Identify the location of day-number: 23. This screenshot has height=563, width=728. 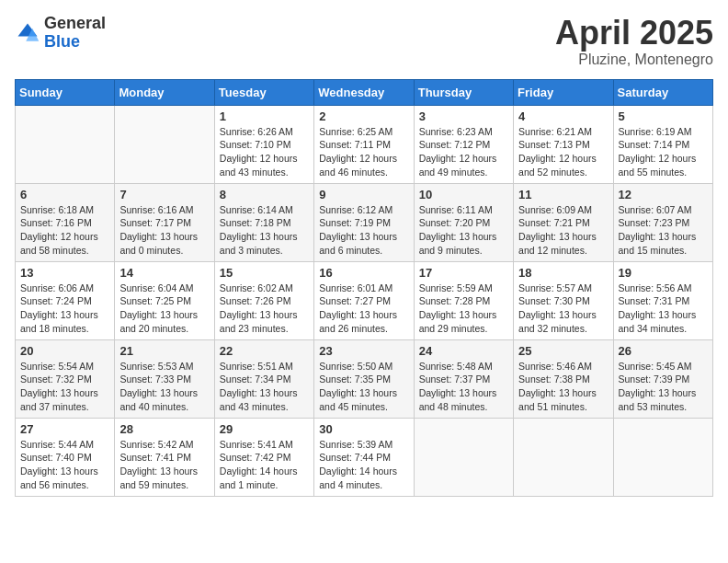
(364, 351).